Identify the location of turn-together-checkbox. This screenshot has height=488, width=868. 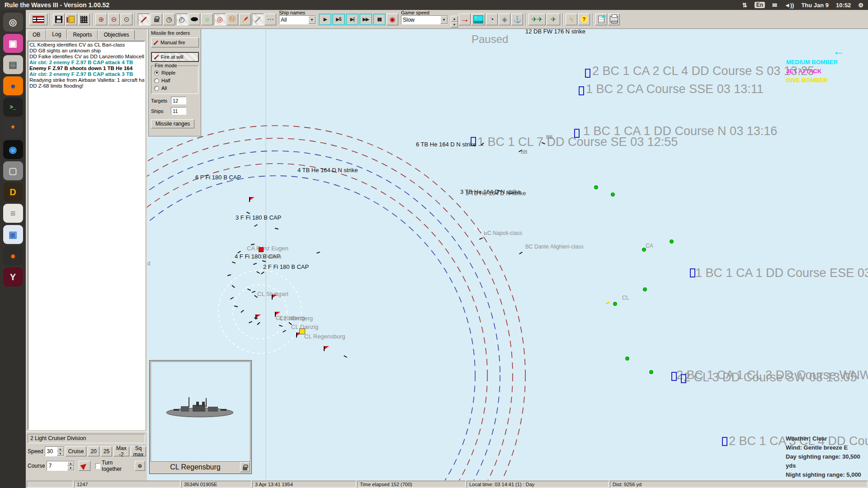
(98, 466).